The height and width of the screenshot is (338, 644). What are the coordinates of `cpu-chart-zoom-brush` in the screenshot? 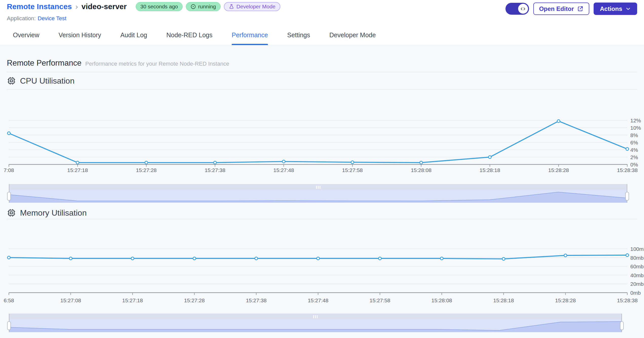 It's located at (318, 194).